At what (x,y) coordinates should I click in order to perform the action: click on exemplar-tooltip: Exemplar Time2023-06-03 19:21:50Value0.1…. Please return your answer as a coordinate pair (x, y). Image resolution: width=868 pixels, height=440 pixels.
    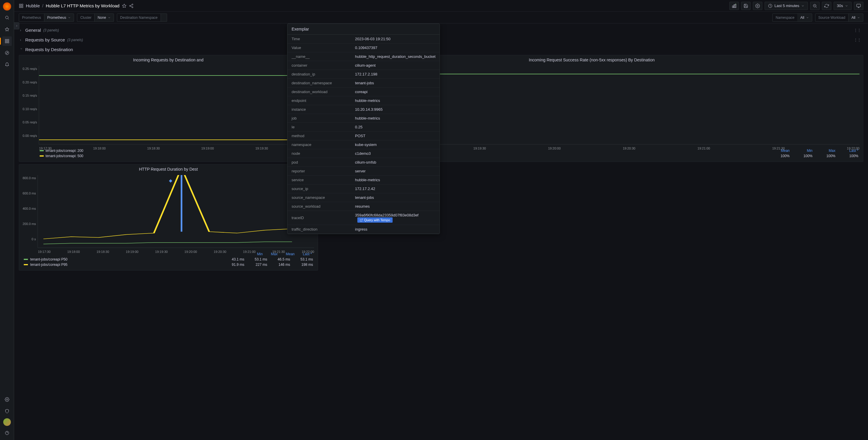
    Looking at the image, I should click on (363, 129).